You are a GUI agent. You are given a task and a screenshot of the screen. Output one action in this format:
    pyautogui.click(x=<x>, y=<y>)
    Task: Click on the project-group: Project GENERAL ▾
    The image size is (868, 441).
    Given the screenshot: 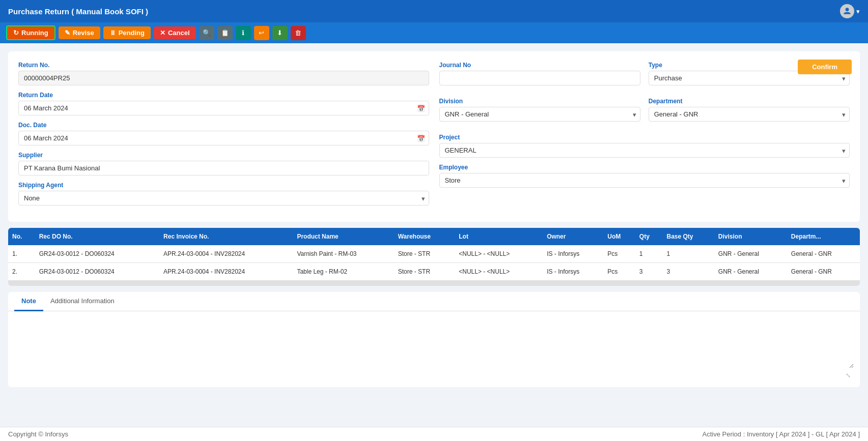 What is the action you would take?
    pyautogui.click(x=645, y=145)
    